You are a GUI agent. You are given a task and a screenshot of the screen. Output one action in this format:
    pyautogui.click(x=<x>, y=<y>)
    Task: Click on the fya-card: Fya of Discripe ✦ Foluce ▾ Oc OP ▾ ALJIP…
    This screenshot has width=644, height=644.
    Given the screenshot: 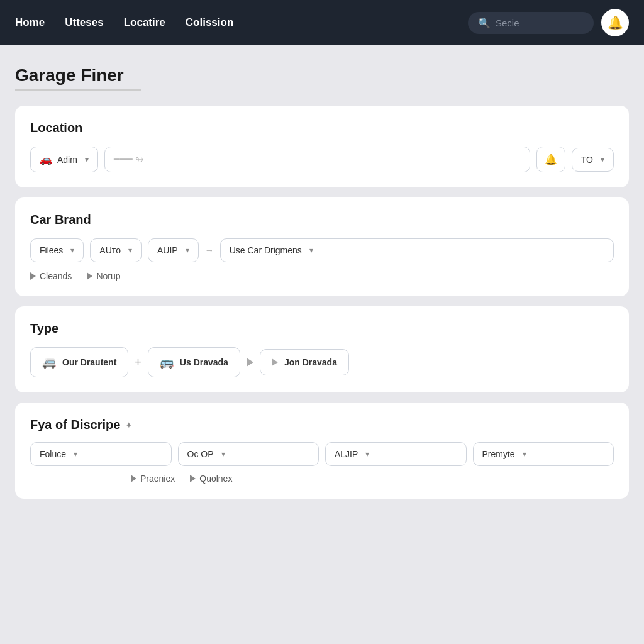 What is the action you would take?
    pyautogui.click(x=322, y=450)
    